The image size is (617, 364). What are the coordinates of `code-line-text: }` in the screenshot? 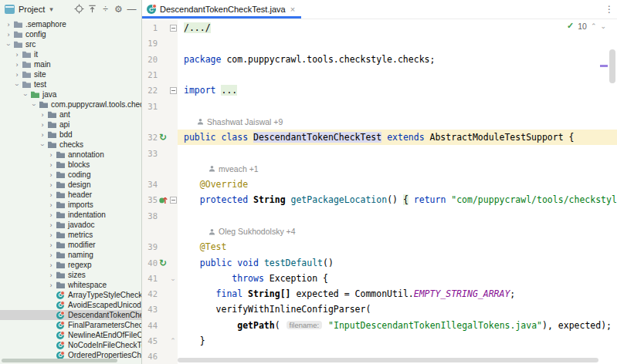 It's located at (397, 341).